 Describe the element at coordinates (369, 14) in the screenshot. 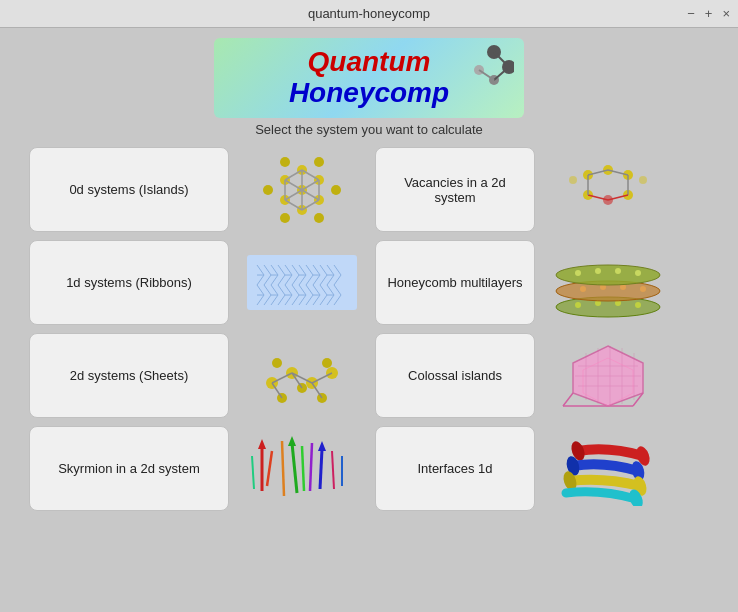

I see `title-bar: quantum-honeycomp − + ×` at that location.